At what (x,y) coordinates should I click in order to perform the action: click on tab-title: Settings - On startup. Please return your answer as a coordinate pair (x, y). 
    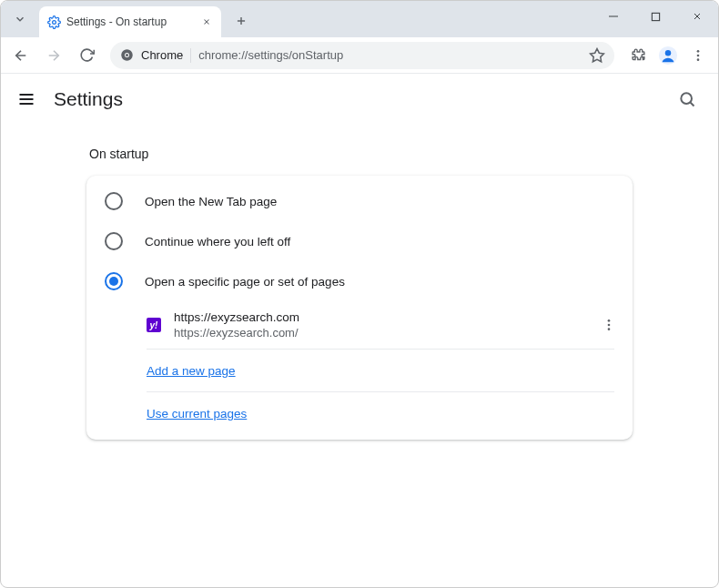
    Looking at the image, I should click on (130, 22).